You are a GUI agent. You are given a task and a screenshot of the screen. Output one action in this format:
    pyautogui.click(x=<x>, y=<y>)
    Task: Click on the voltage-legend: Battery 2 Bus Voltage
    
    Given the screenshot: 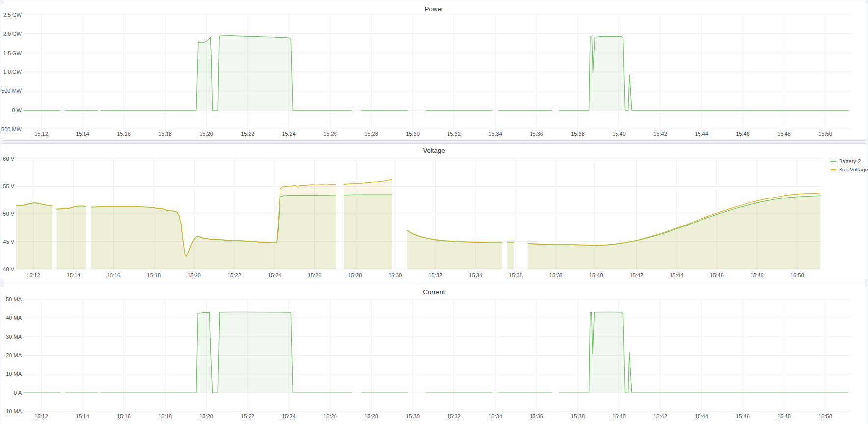 What is the action you would take?
    pyautogui.click(x=849, y=166)
    